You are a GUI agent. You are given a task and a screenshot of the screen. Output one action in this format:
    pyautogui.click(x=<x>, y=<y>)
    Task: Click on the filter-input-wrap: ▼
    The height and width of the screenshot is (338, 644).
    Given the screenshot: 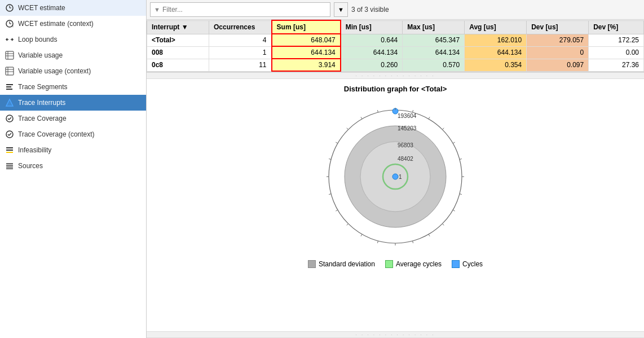 What is the action you would take?
    pyautogui.click(x=240, y=10)
    